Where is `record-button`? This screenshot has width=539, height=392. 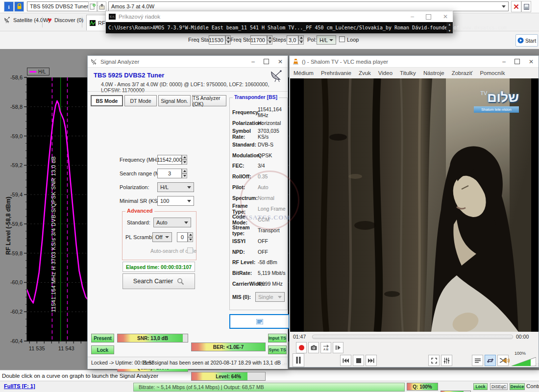
record-button is located at coordinates (301, 348).